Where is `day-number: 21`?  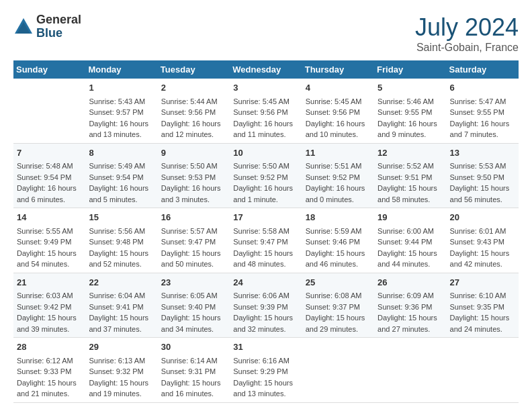
day-number: 21 is located at coordinates (50, 283).